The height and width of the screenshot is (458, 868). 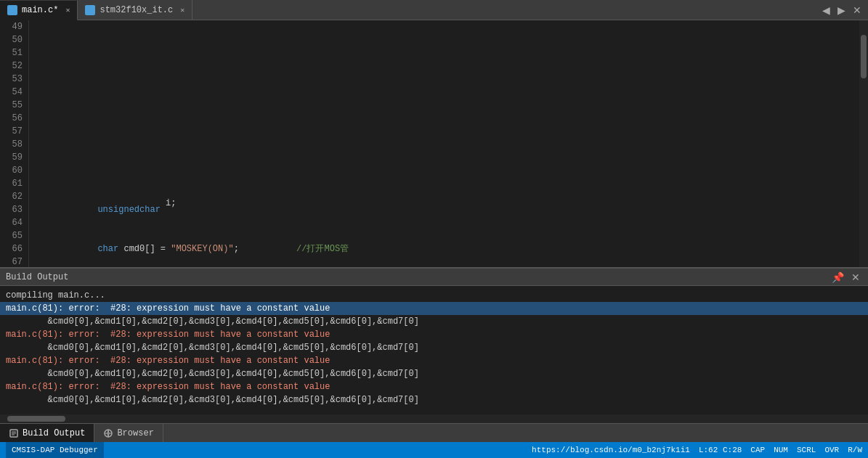 What do you see at coordinates (434, 10) in the screenshot?
I see `tab-bar: main.c* ✕ stm32f10x_it.c ✕ ◀ ▶ ✕` at bounding box center [434, 10].